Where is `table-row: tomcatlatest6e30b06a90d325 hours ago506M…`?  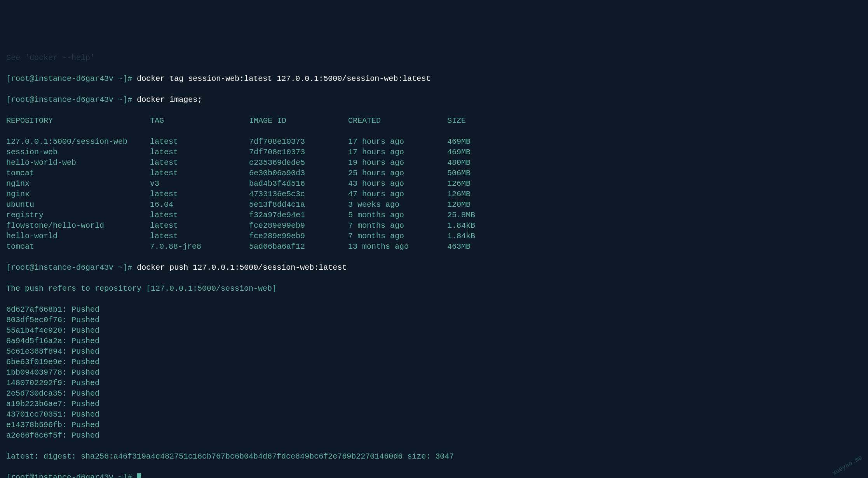 table-row: tomcatlatest6e30b06a90d325 hours ago506M… is located at coordinates (434, 173).